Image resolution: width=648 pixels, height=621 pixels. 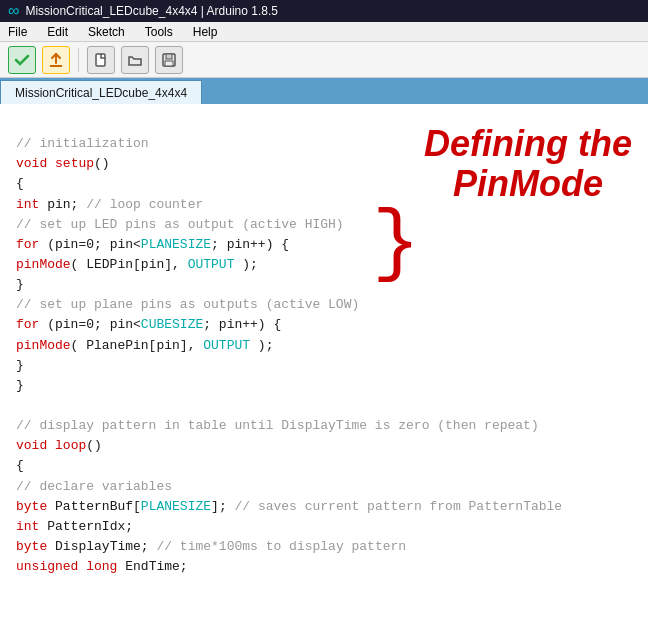 What do you see at coordinates (169, 60) in the screenshot?
I see `save-icon` at bounding box center [169, 60].